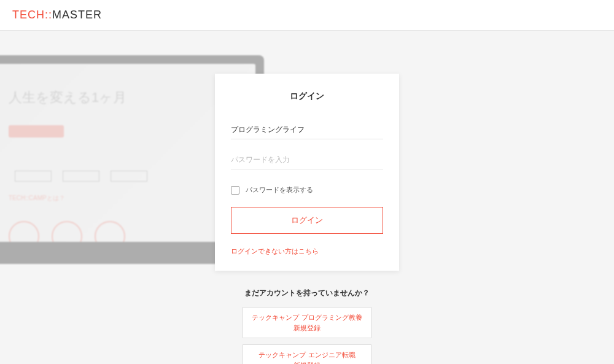  What do you see at coordinates (307, 190) in the screenshot?
I see `show-password-row: パスワードを表示する` at bounding box center [307, 190].